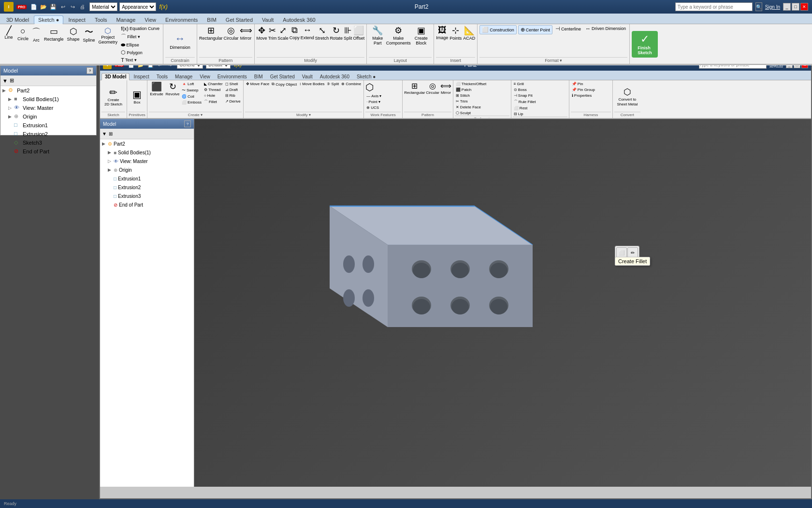  What do you see at coordinates (283, 33) in the screenshot?
I see `btn-scale-sketch: ⤢Scale` at bounding box center [283, 33].